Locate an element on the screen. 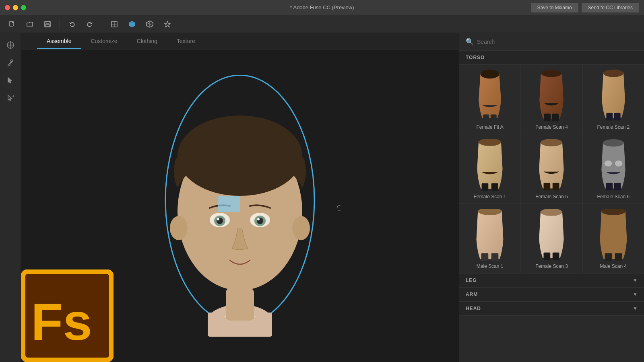 Image resolution: width=644 pixels, height=362 pixels. minimize-button is located at coordinates (15, 7).